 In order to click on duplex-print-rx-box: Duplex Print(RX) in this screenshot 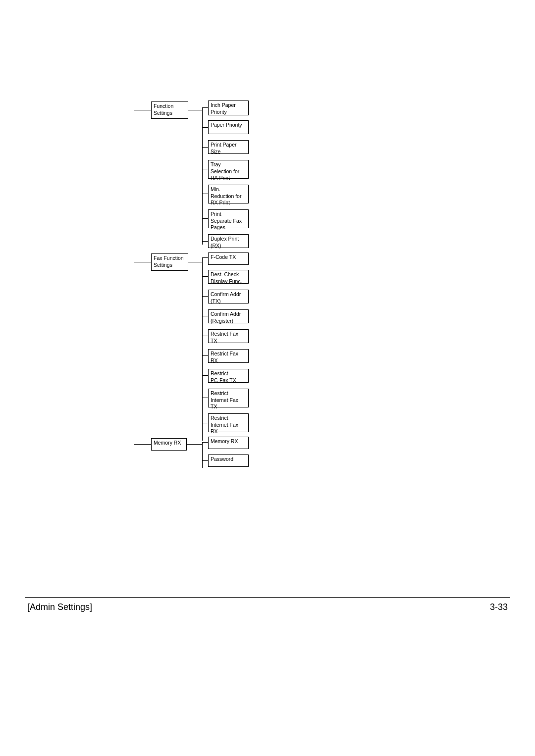, I will do `click(228, 241)`.